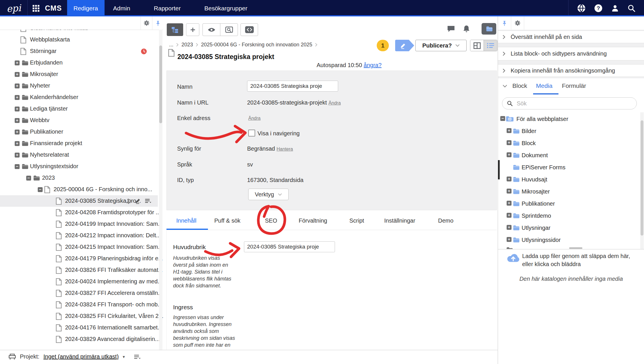 The width and height of the screenshot is (644, 364). Describe the element at coordinates (518, 23) in the screenshot. I see `assets-settings-cell` at that location.